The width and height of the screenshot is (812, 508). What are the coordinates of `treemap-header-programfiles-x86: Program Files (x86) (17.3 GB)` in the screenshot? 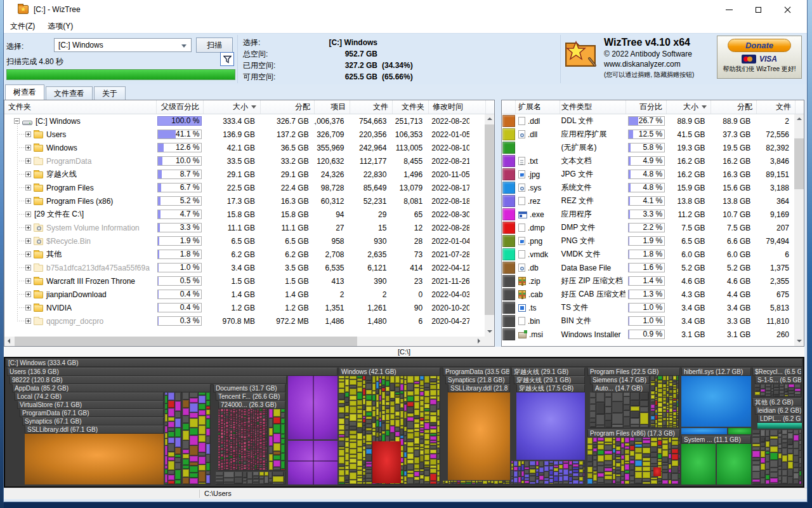 It's located at (634, 433).